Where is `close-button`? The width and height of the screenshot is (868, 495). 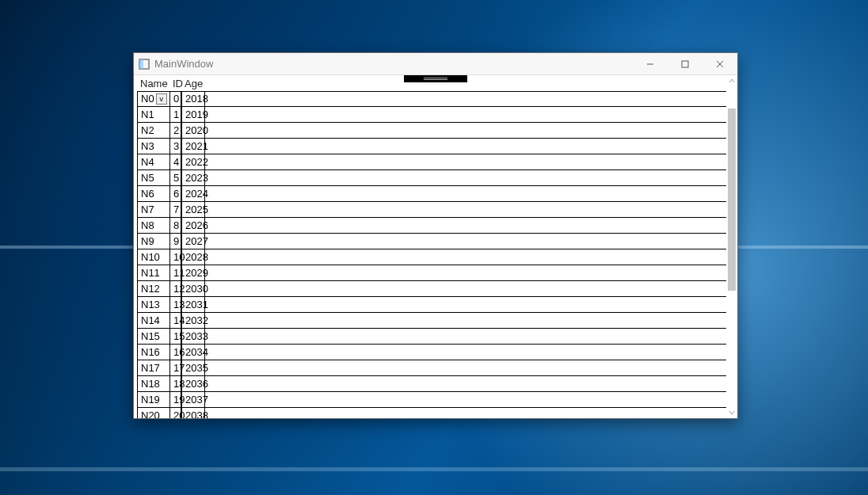
close-button is located at coordinates (720, 64).